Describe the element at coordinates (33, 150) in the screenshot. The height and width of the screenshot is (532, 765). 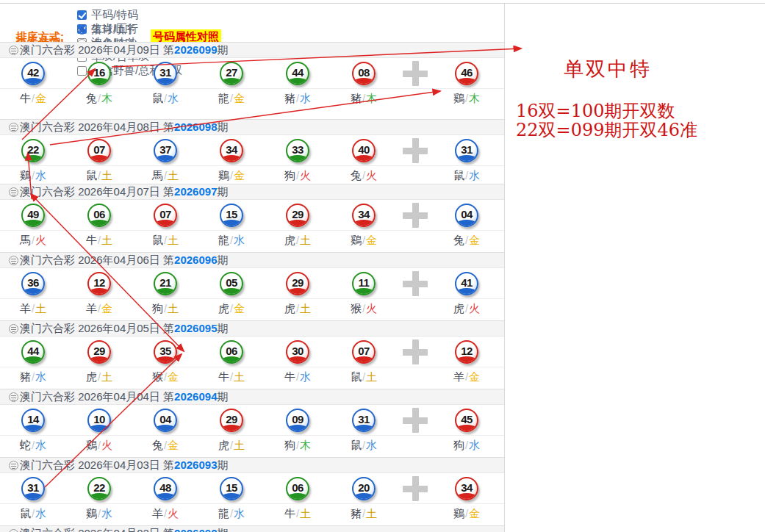
I see `ball-number: 22` at that location.